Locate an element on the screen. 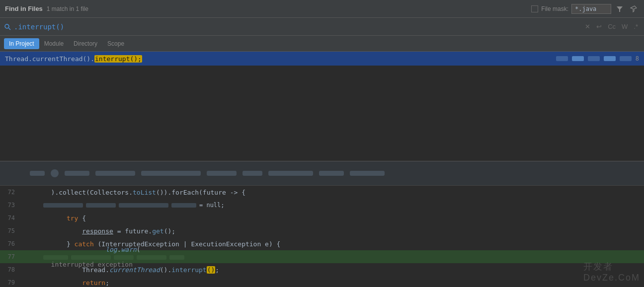 The width and height of the screenshot is (644, 287). code-line-77: 77 log.warn( interrupted exception is located at coordinates (322, 257).